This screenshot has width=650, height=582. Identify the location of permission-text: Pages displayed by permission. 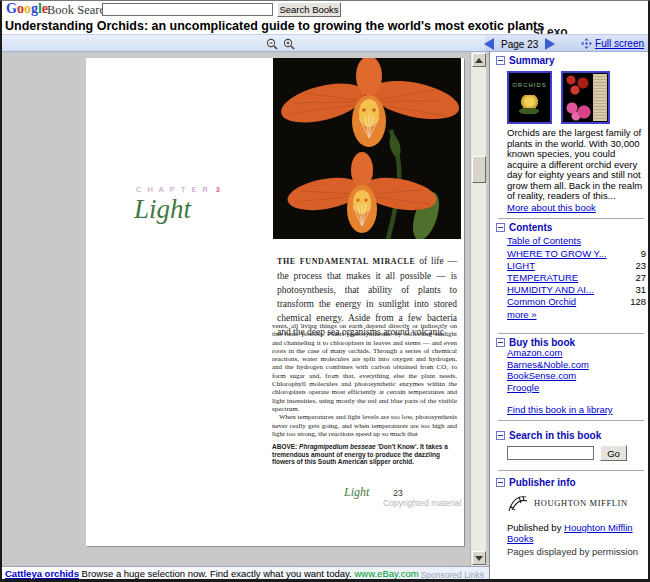
(577, 552).